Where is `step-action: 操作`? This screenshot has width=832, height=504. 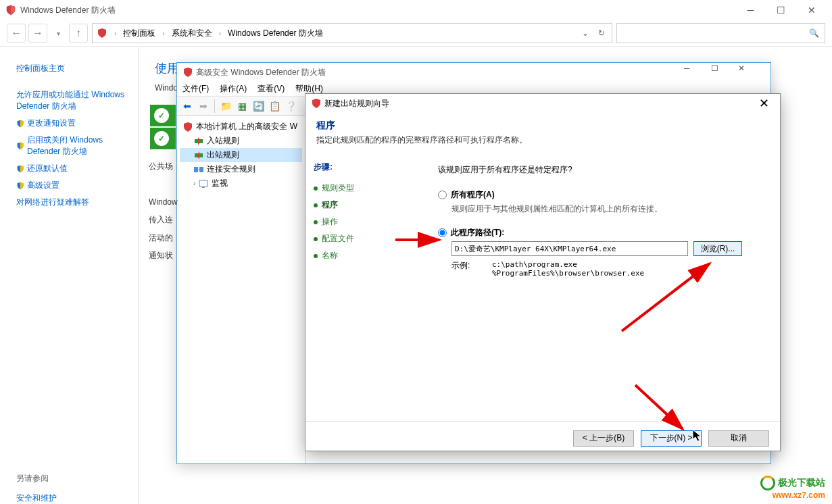
step-action: 操作 is located at coordinates (366, 222).